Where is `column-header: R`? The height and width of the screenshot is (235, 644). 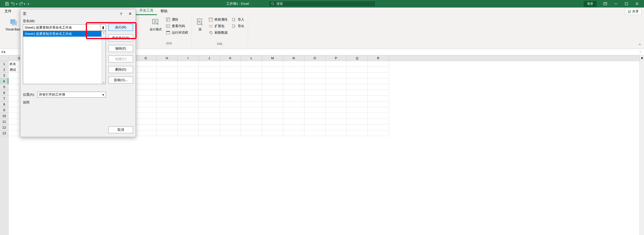 column-header: R is located at coordinates (378, 58).